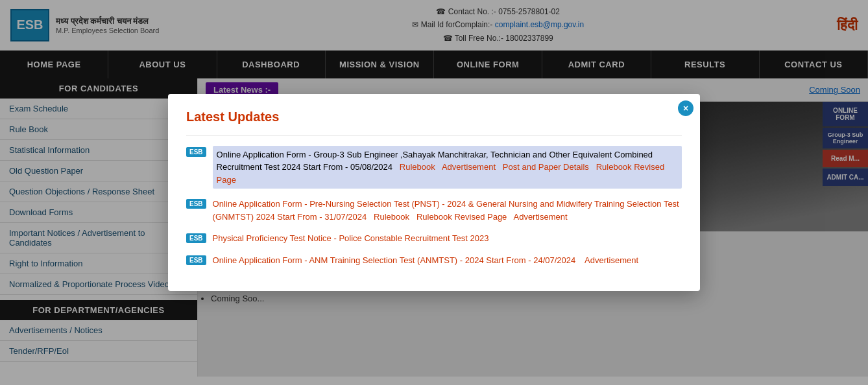 The image size is (868, 385). Describe the element at coordinates (196, 204) in the screenshot. I see `esb-badge-2: ESB` at that location.